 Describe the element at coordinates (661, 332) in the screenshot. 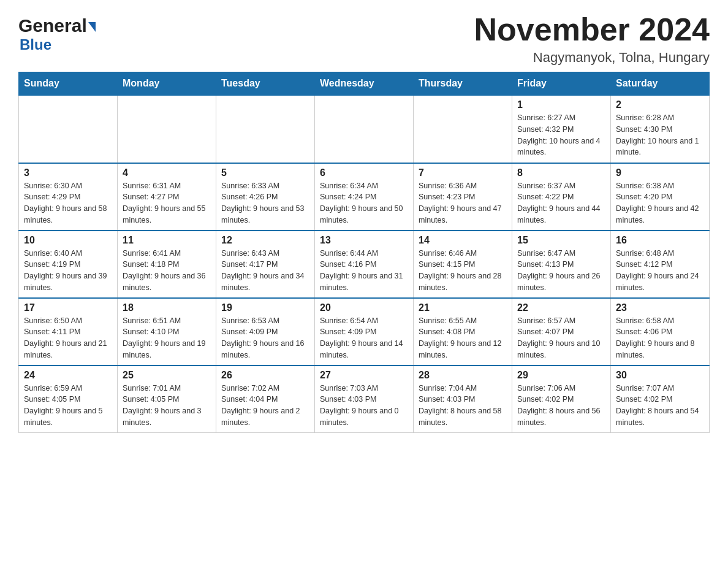

I see `table-row: 23Sunrise: 6:58 AMSunset: 4:06 PMDayligh…` at that location.